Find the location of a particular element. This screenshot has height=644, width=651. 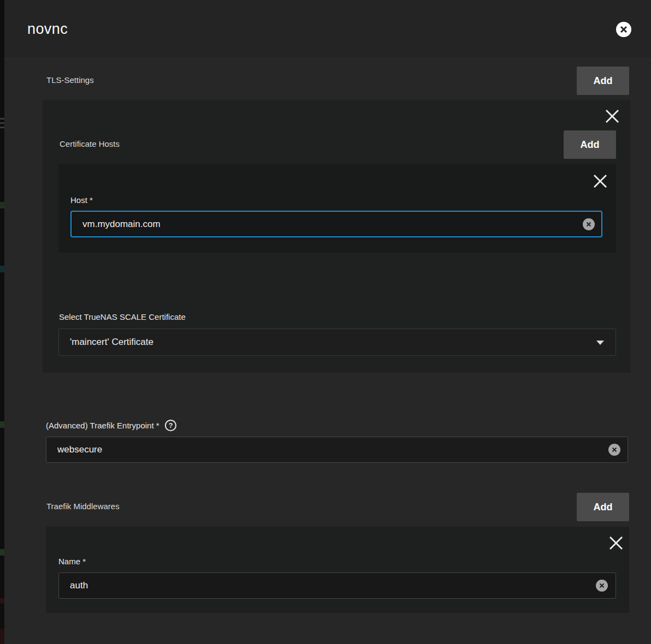

tls-settings-add-button: Add is located at coordinates (603, 81).